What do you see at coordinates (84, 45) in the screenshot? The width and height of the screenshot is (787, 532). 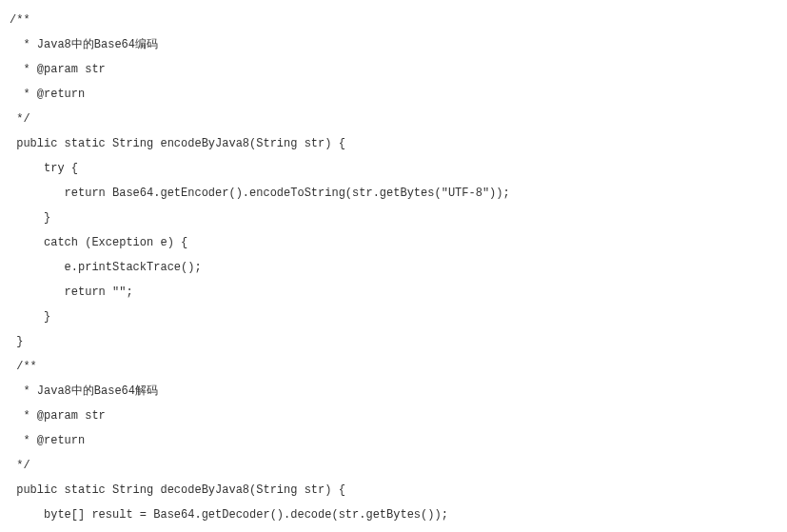 I see `code-line: * Java8中的Base64编码` at bounding box center [84, 45].